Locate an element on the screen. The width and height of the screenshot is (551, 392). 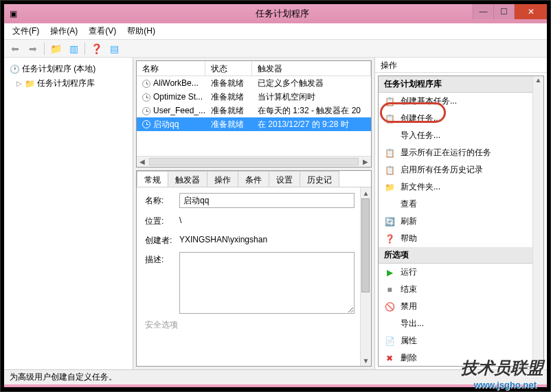
action-label: 导出... is located at coordinates (412, 324).